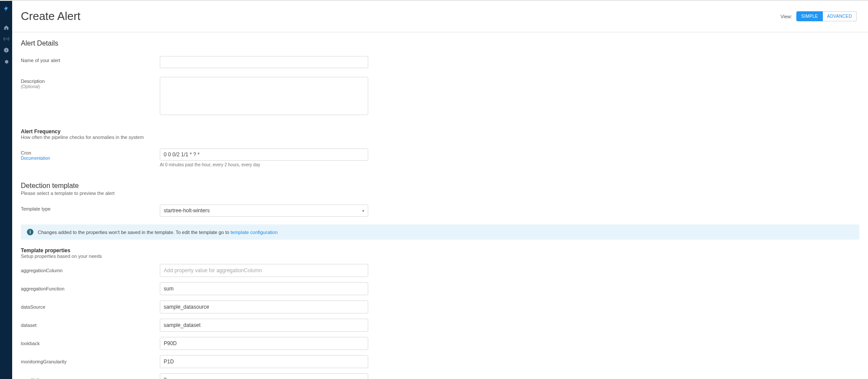  Describe the element at coordinates (819, 16) in the screenshot. I see `view-toggle: View: SIMPLE ADVANCED` at that location.